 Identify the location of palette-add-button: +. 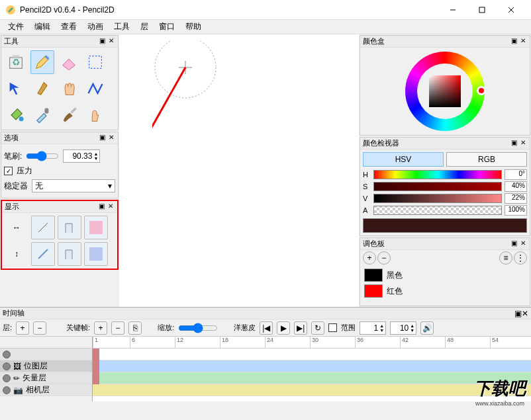
(369, 258).